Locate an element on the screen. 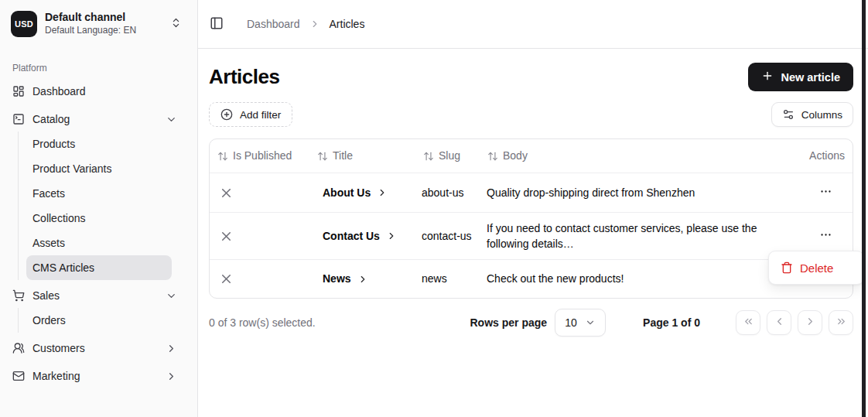  sidebar-item-label: Catalog is located at coordinates (51, 119).